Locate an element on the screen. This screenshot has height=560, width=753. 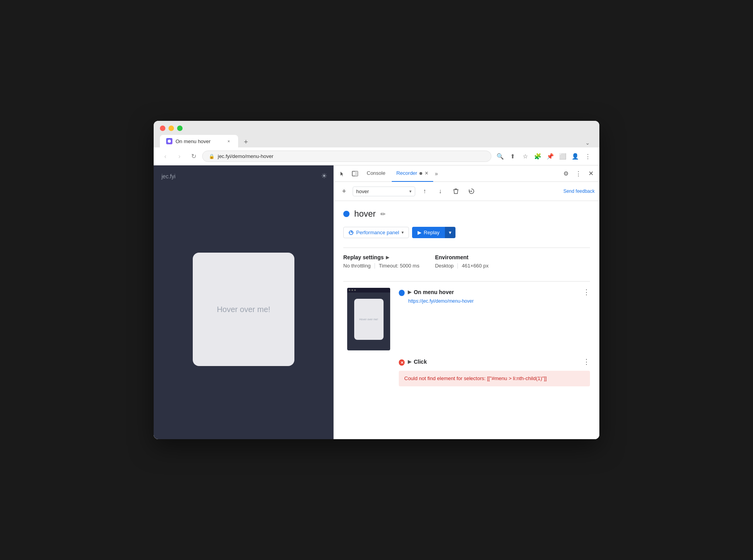
thumbnail-inner: Hover over me! is located at coordinates (369, 319).